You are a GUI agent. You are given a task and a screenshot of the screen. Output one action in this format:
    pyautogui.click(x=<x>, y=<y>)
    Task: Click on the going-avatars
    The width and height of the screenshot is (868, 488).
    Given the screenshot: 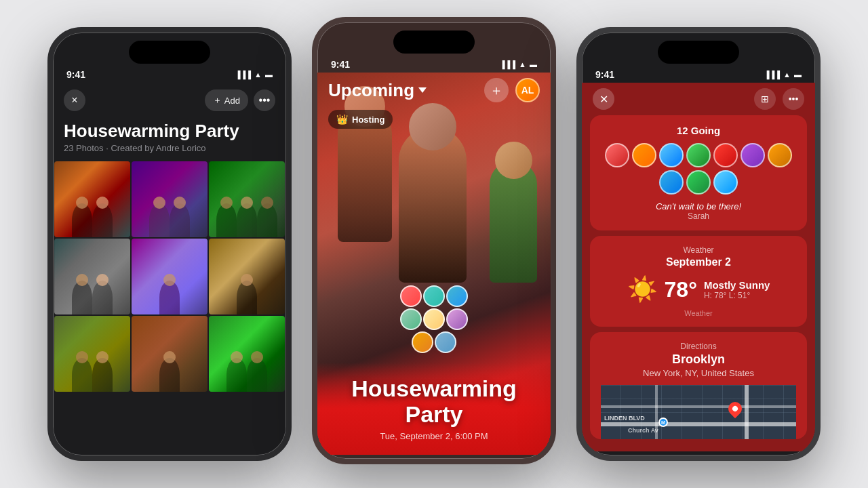 What is the action you would take?
    pyautogui.click(x=698, y=169)
    